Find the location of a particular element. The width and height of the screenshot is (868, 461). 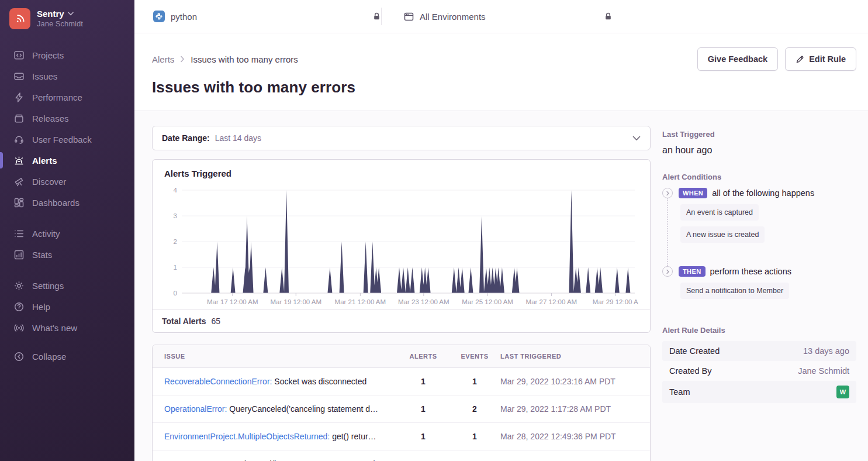

detail-value: 13 days ago is located at coordinates (826, 351).